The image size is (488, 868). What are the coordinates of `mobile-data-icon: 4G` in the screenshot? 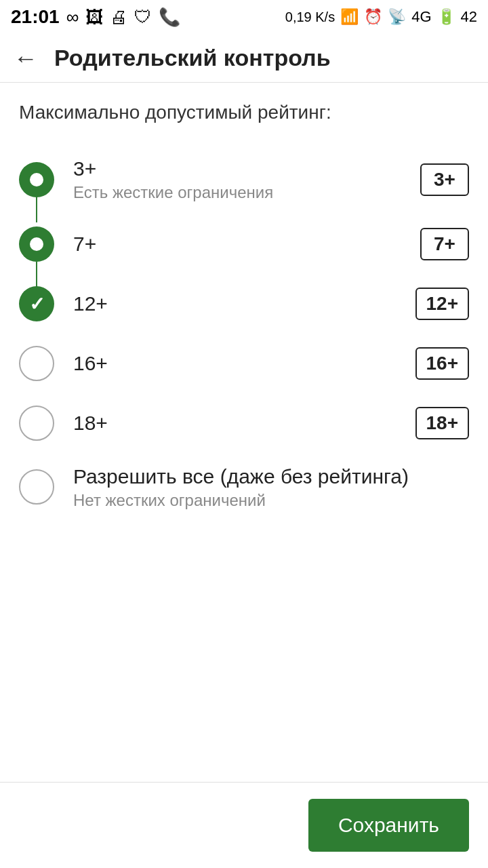 It's located at (422, 17).